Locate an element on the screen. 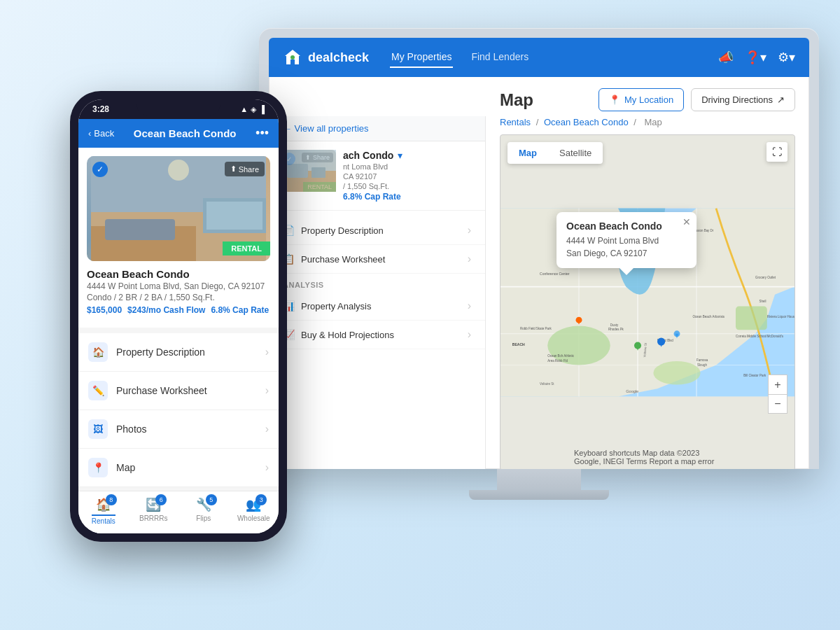 This screenshot has height=630, width=840. phone-property-stats: $165,000 $243/mo Cash Flow 6.8% Cap Rate is located at coordinates (178, 310).